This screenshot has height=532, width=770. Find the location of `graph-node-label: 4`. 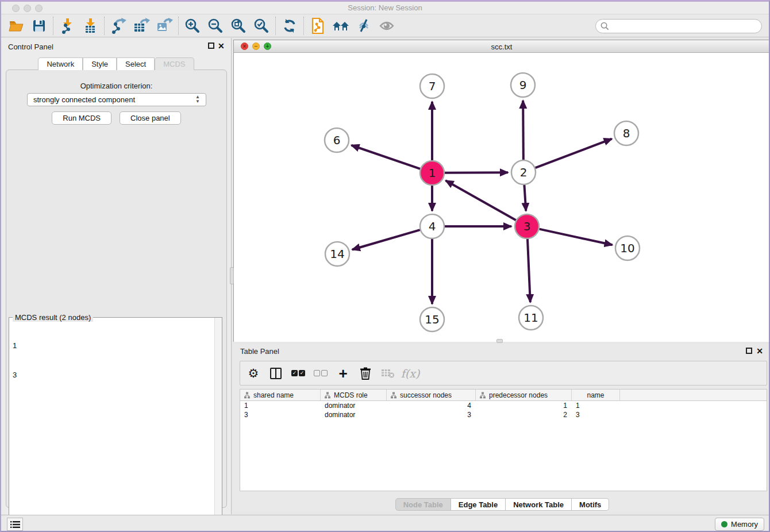

graph-node-label: 4 is located at coordinates (432, 226).